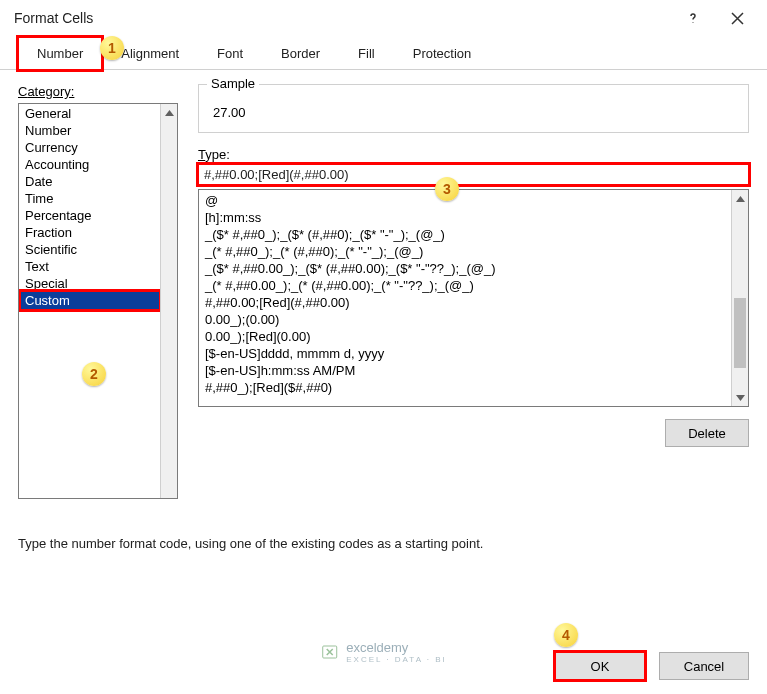 The image size is (767, 694). I want to click on tab-fill: Fill, so click(366, 54).